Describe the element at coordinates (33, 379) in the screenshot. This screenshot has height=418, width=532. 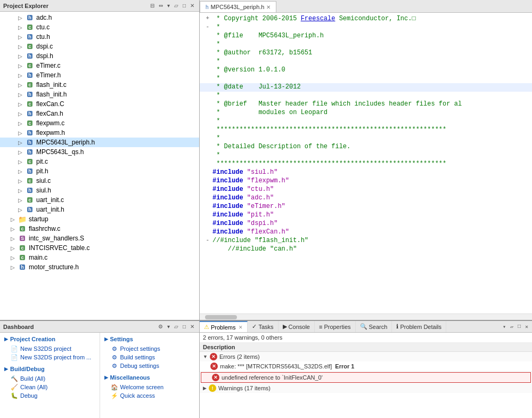
I see `build-all-label: Build (All)` at that location.